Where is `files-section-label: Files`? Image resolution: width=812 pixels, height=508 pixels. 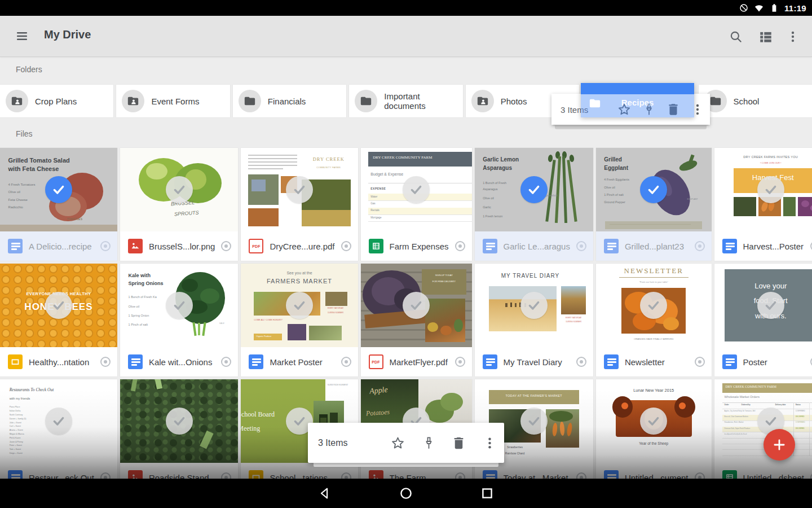 files-section-label: Files is located at coordinates (24, 134).